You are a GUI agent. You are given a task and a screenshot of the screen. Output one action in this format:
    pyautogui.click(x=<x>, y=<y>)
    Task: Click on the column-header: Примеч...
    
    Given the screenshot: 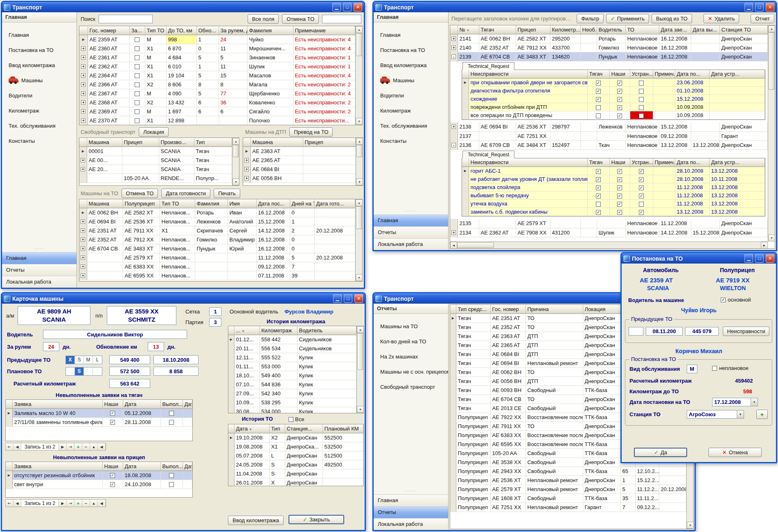 What is the action you would take?
    pyautogui.click(x=664, y=163)
    